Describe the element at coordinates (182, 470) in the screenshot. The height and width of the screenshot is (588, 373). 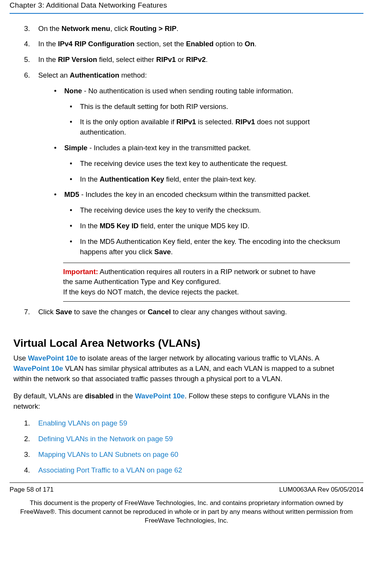
I see `vlan-step-link-4: Associating Port Traffic to a VLAN on pa…` at that location.